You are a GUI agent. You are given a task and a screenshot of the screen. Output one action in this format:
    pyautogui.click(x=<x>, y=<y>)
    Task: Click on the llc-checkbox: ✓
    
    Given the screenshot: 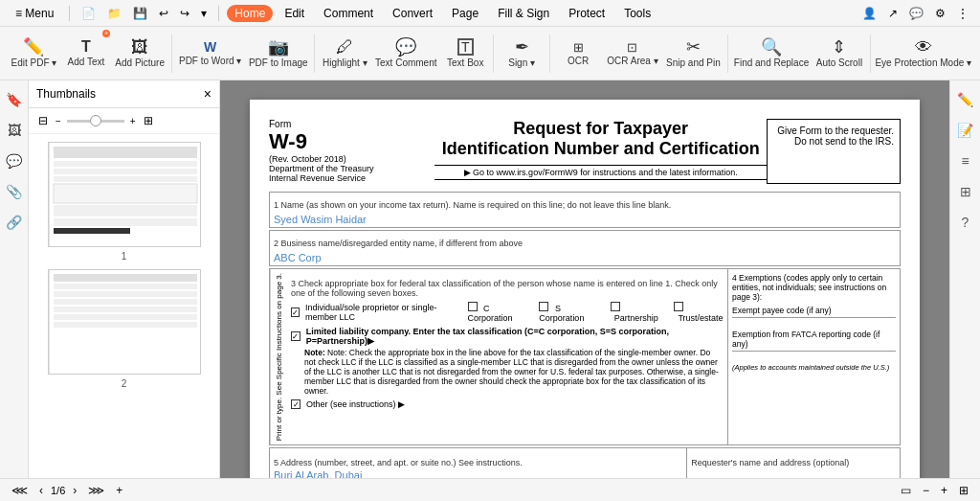 What is the action you would take?
    pyautogui.click(x=296, y=336)
    